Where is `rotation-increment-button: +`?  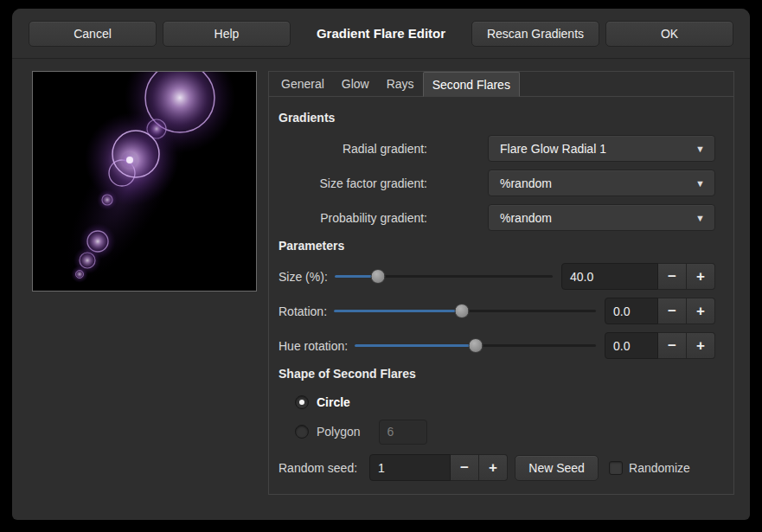 rotation-increment-button: + is located at coordinates (701, 311).